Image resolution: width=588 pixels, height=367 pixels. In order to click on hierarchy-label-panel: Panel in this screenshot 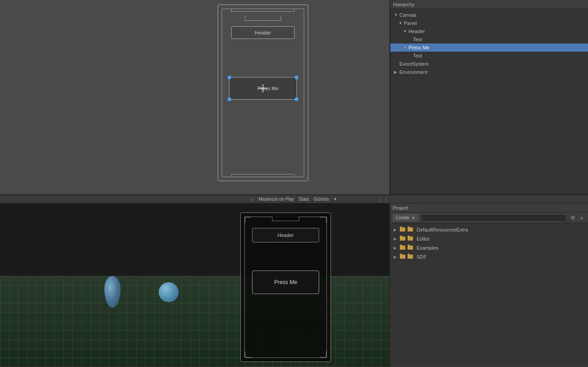, I will do `click(410, 23)`.